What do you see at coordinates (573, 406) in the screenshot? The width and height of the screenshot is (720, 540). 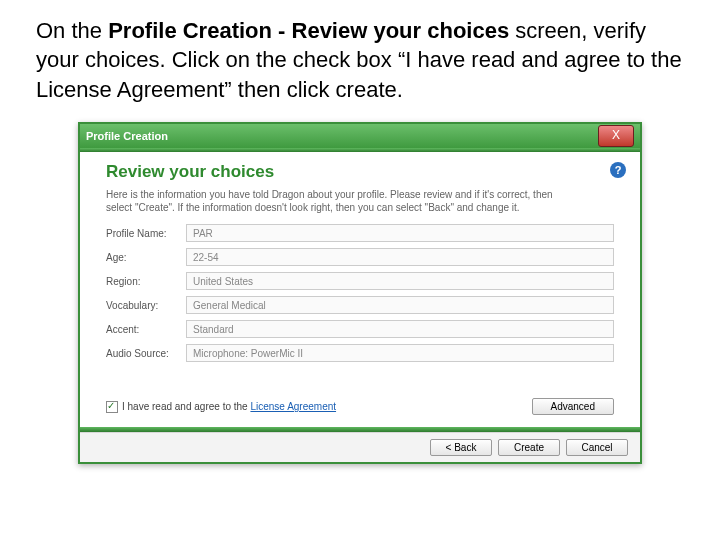 I see `advanced-button: Advanced` at bounding box center [573, 406].